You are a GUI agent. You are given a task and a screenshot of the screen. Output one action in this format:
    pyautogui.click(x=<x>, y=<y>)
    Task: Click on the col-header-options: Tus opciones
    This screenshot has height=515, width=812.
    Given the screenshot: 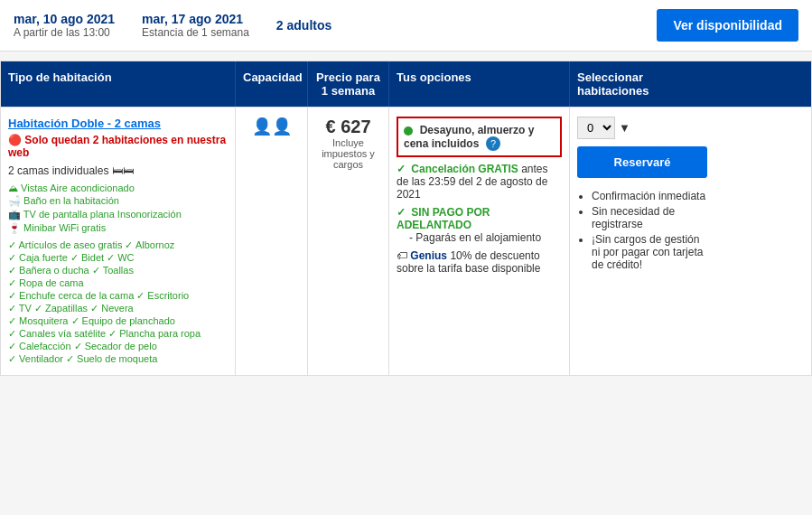 What is the action you would take?
    pyautogui.click(x=480, y=84)
    